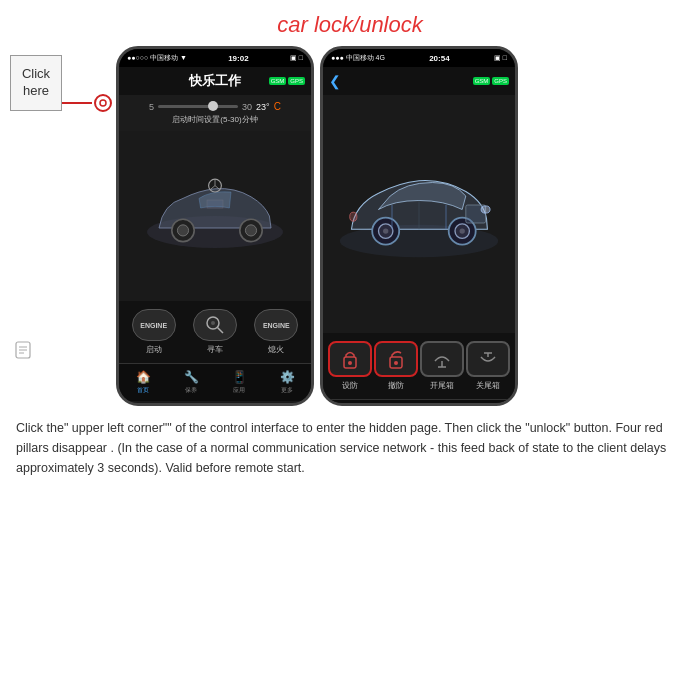  What do you see at coordinates (419, 81) in the screenshot?
I see `phone2-header: ❮ GSM GPS` at bounding box center [419, 81].